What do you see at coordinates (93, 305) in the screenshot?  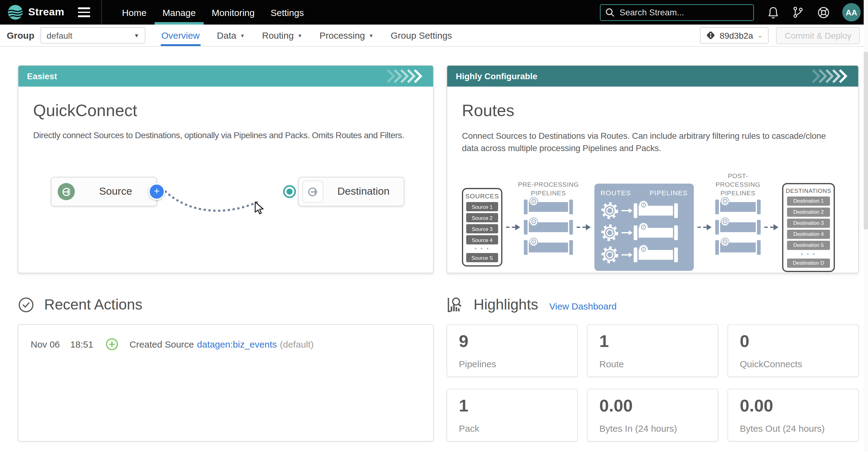 I see `recent-actions-title: Recent Actions` at bounding box center [93, 305].